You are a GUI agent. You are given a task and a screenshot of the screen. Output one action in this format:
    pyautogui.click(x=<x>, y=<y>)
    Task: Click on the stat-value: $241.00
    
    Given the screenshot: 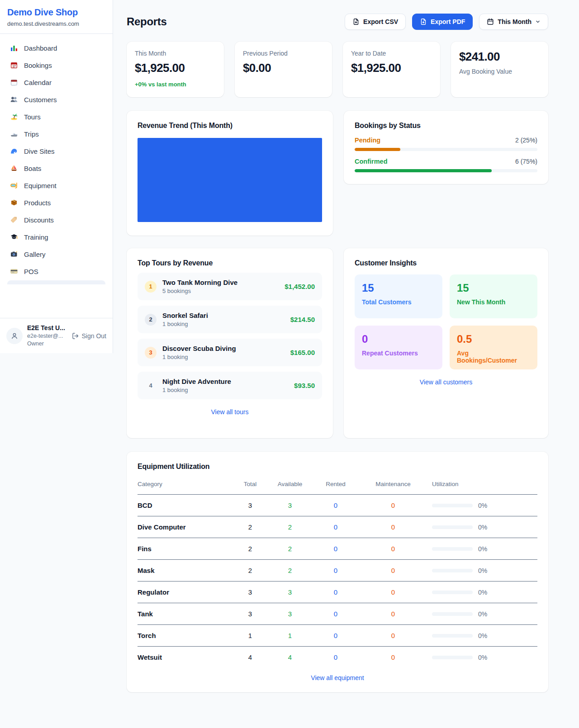 What is the action you would take?
    pyautogui.click(x=499, y=57)
    